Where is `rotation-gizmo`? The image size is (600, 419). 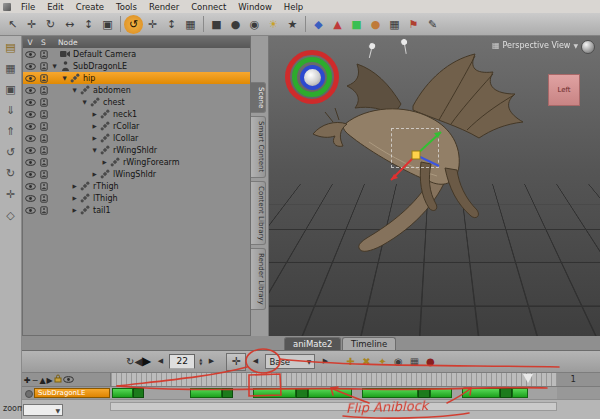
rotation-gizmo is located at coordinates (312, 77).